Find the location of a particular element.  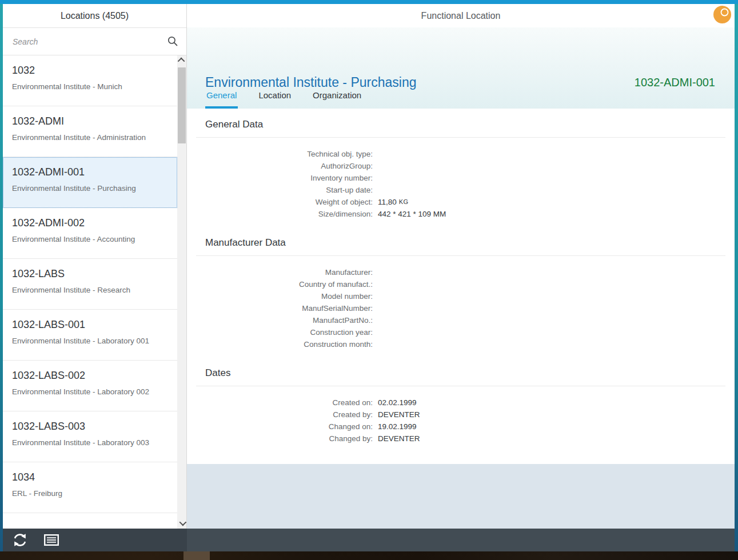

field-label: AuthorizGroup: is located at coordinates (285, 166).